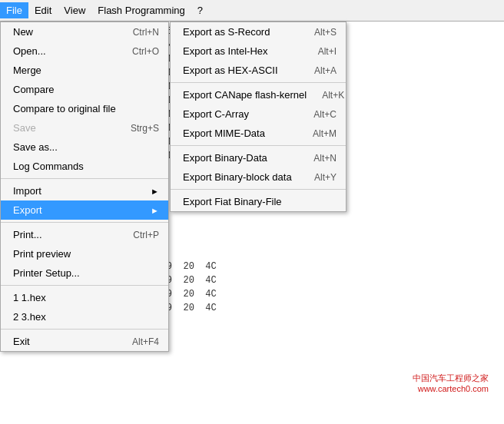 The height and width of the screenshot is (424, 504). I want to click on export-hex-ascii: Export as HEX-ASCII Alt+A, so click(258, 71).